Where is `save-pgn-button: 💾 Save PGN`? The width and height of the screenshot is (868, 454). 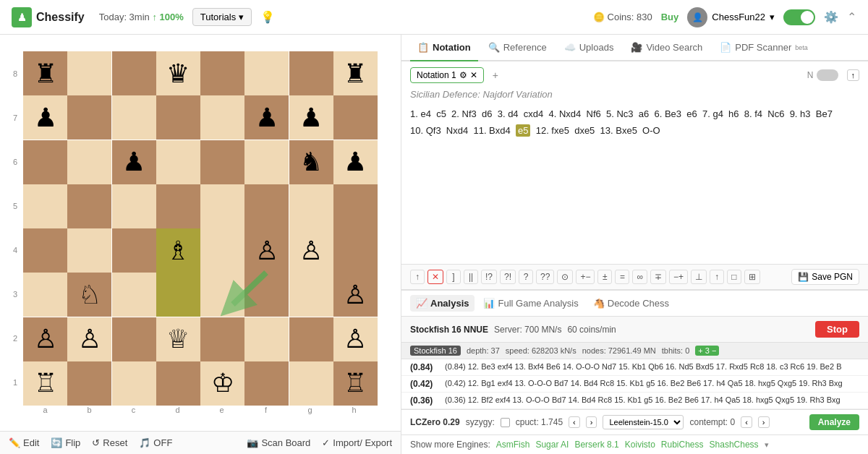
save-pgn-button: 💾 Save PGN is located at coordinates (825, 277).